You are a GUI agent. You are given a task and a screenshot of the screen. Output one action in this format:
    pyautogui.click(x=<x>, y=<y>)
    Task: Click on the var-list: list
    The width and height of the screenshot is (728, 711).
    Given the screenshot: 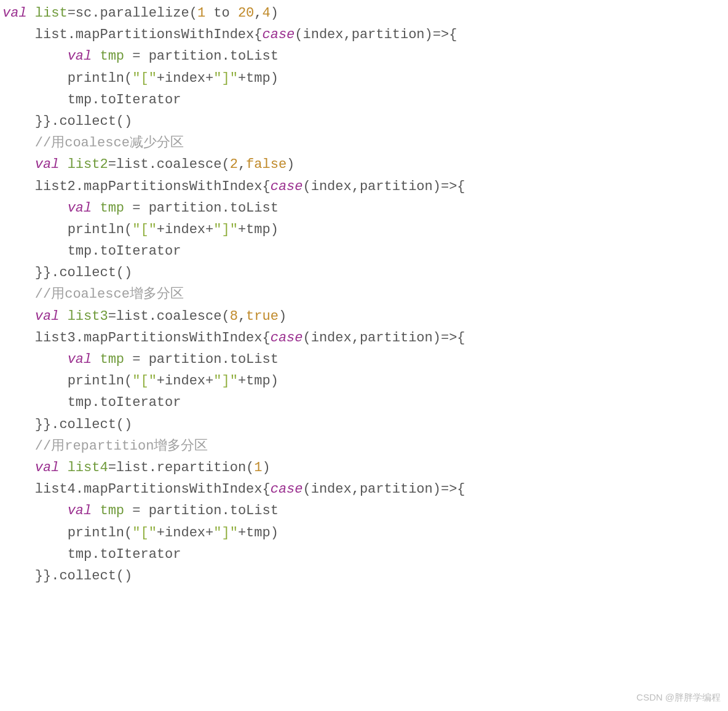 What is the action you would take?
    pyautogui.click(x=52, y=14)
    